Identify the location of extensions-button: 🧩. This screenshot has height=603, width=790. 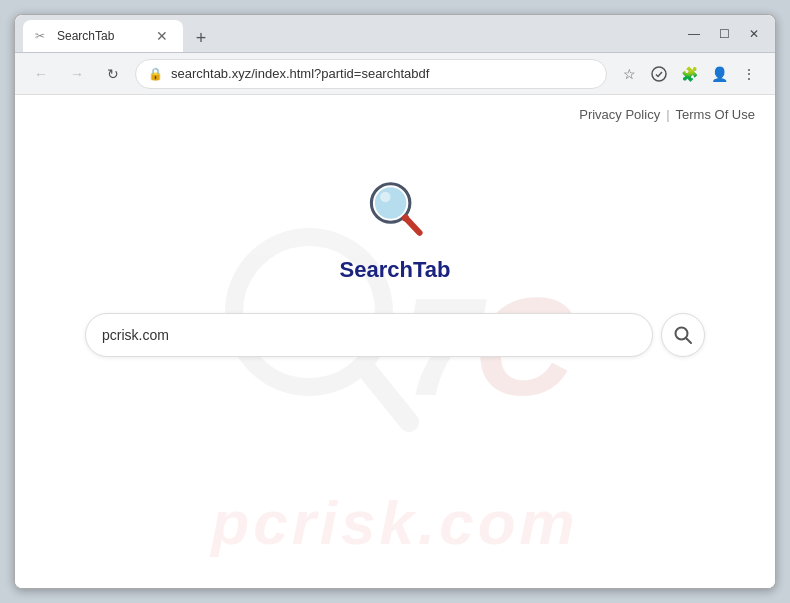
(689, 74).